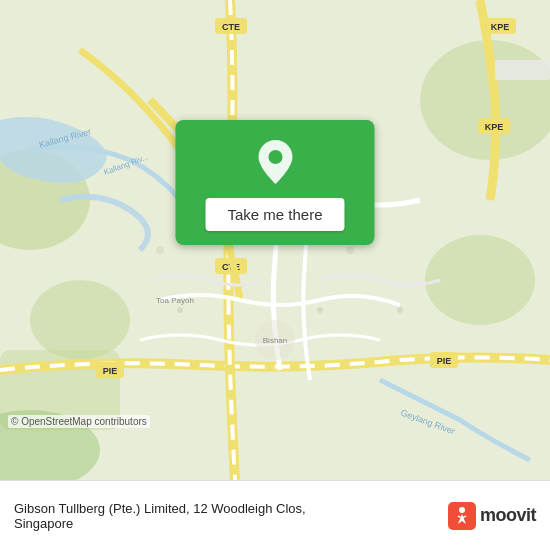  I want to click on bottom-bar: Gibson Tullberg (Pte.) Limited, 12 Woodl…, so click(275, 515).